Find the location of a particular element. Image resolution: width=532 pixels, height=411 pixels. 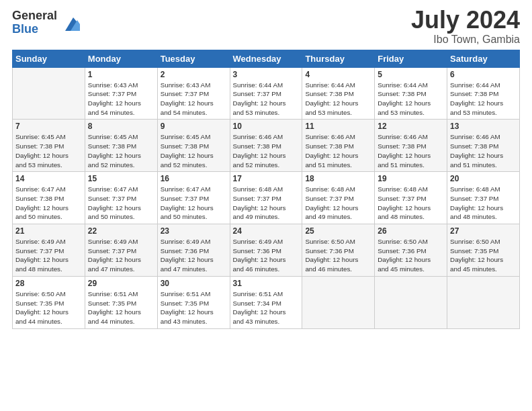

cell-info: Sunrise: 6:49 AM Sunset: 7:36 PM Dayligh… is located at coordinates (266, 255).